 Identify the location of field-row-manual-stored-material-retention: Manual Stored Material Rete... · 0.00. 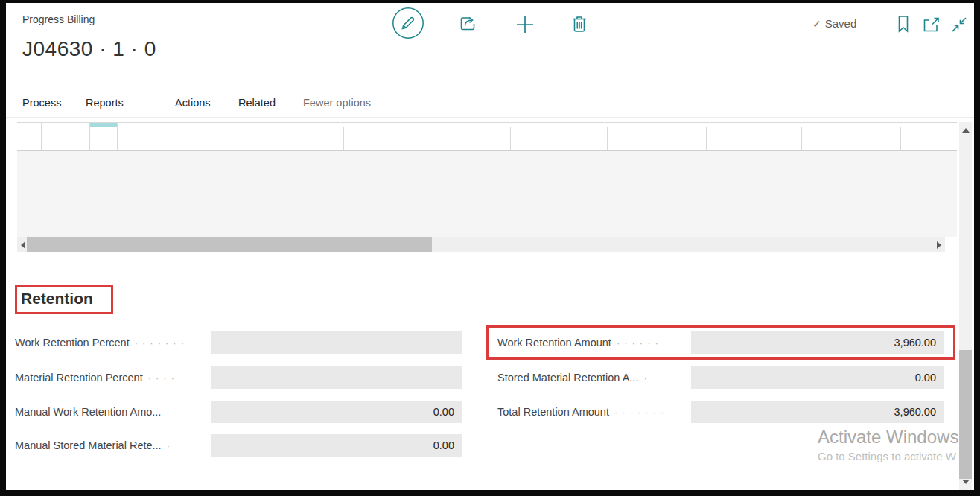
(238, 445).